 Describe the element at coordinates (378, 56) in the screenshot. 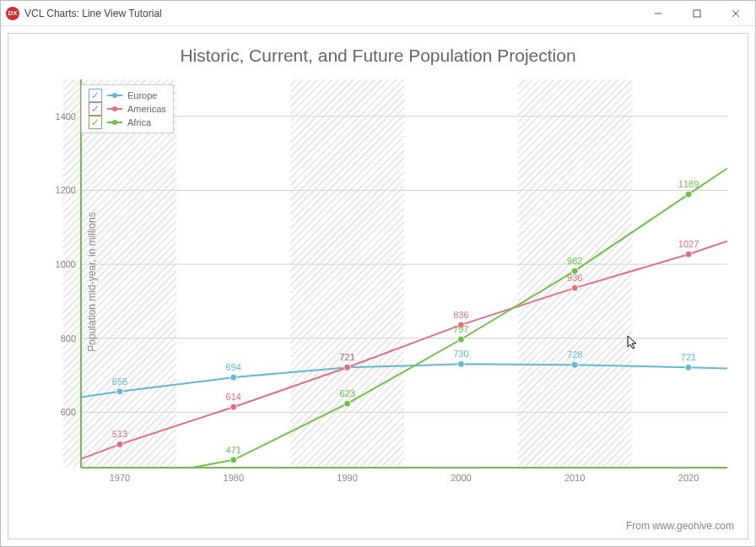

I see `chart-title: Historic, Current, and Future Population…` at that location.